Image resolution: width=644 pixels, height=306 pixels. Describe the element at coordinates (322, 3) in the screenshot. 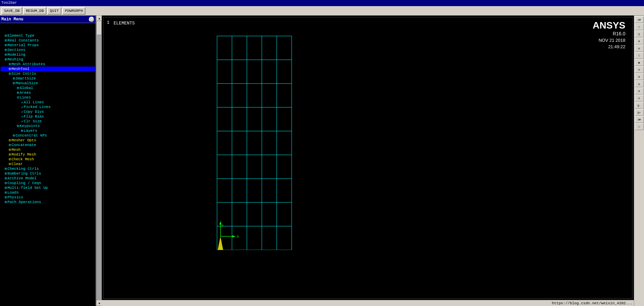

I see `title-bar: Toolbar` at that location.